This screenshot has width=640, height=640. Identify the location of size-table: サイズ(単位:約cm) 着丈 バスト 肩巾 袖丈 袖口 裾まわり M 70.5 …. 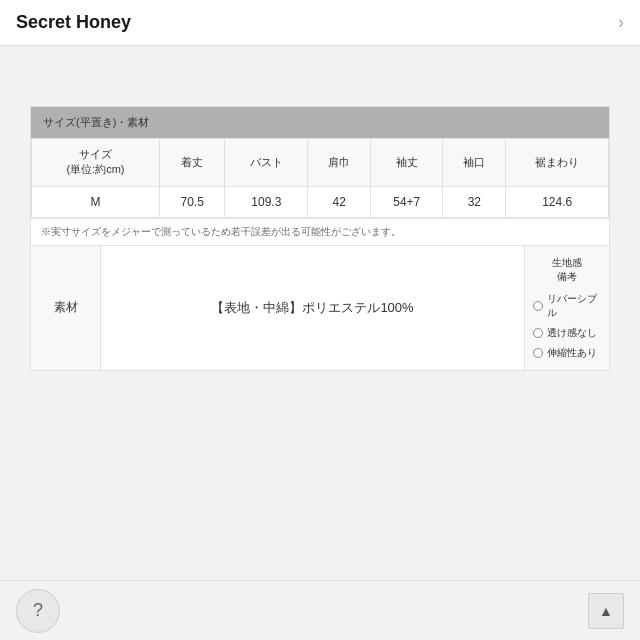
(320, 178).